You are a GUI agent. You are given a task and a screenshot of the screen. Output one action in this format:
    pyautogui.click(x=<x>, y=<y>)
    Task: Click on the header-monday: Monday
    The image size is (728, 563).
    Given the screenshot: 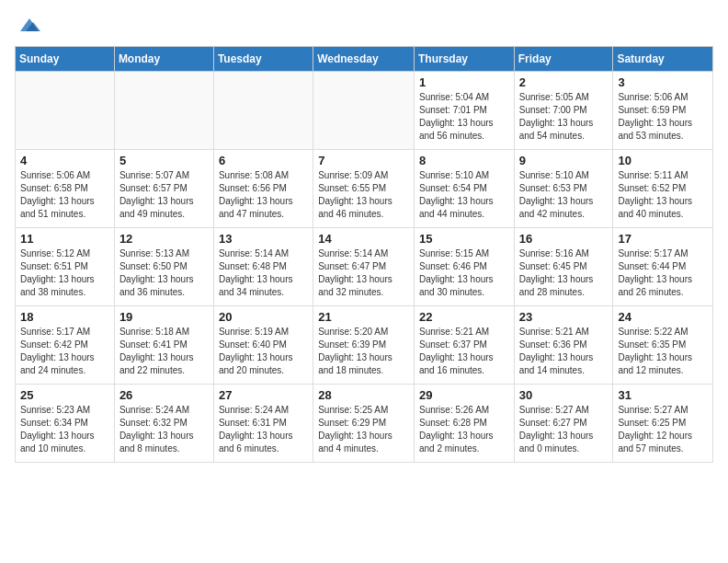 What is the action you would take?
    pyautogui.click(x=164, y=59)
    